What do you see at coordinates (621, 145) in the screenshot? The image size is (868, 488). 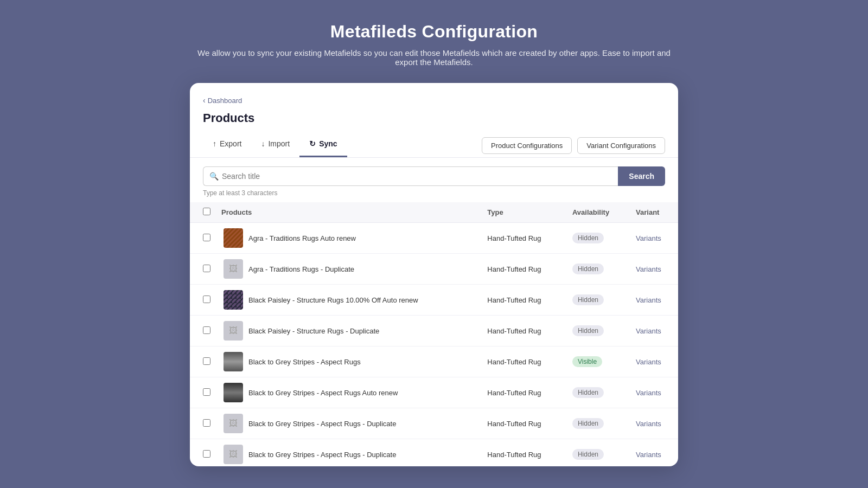 I see `variant-config-button: Variant Configurations` at bounding box center [621, 145].